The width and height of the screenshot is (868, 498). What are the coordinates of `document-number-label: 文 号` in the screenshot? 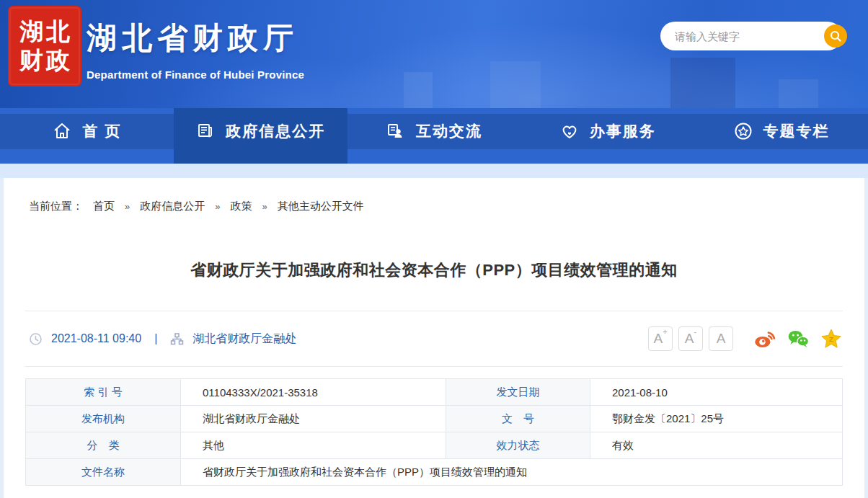 It's located at (518, 419).